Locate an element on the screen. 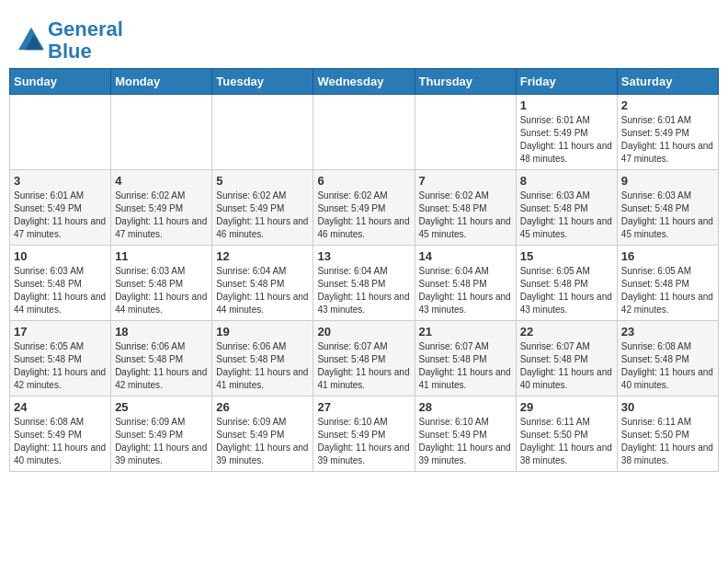 This screenshot has height=563, width=728. day-number: 16 is located at coordinates (667, 256).